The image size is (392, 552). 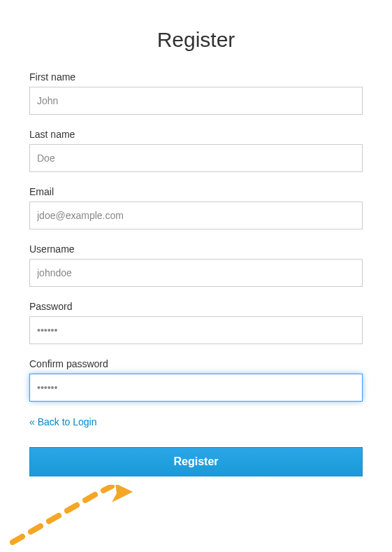 I want to click on first-name-group: First name, so click(x=196, y=93).